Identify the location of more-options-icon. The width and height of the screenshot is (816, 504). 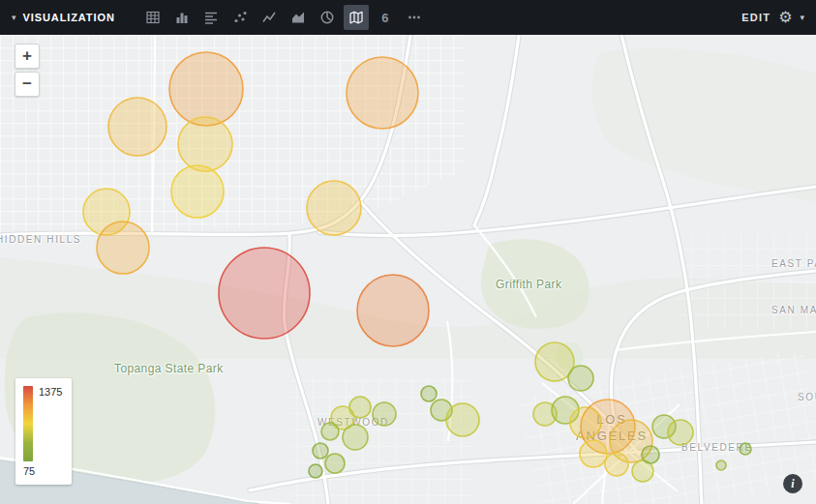
(414, 17).